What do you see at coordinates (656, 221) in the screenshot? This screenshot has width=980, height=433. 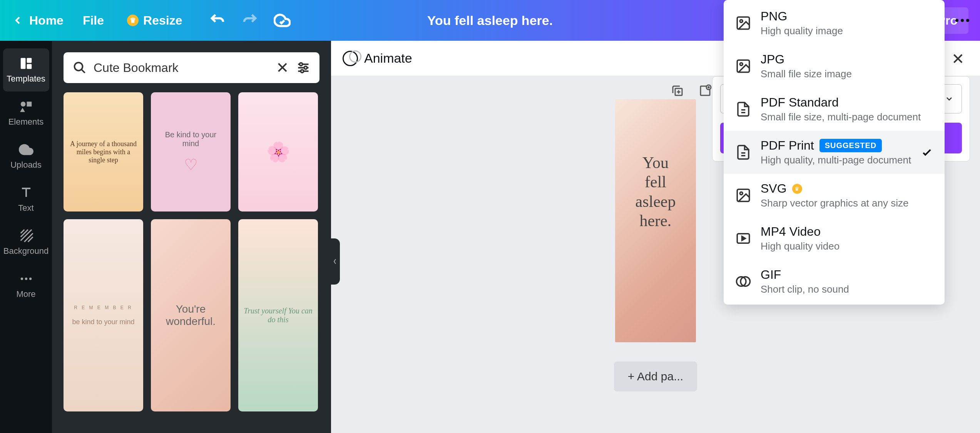 I see `design-canvas: Youfellasleephere.` at bounding box center [656, 221].